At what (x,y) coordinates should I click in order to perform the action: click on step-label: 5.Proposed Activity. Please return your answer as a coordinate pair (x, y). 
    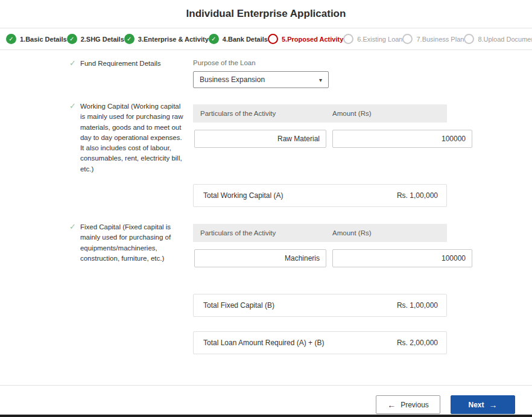
    Looking at the image, I should click on (312, 39).